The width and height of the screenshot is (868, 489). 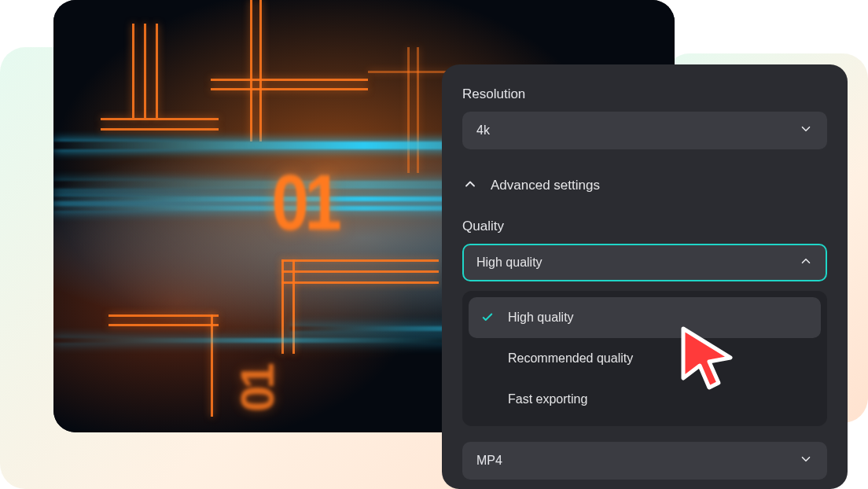 I want to click on quality-option-fast: Fast exporting, so click(x=645, y=399).